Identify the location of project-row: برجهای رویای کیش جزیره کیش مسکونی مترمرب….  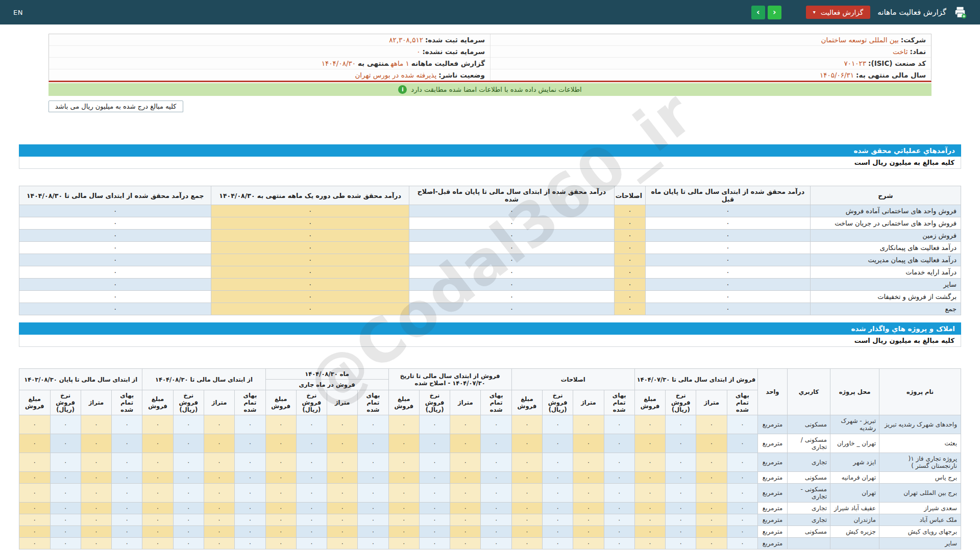
(490, 532).